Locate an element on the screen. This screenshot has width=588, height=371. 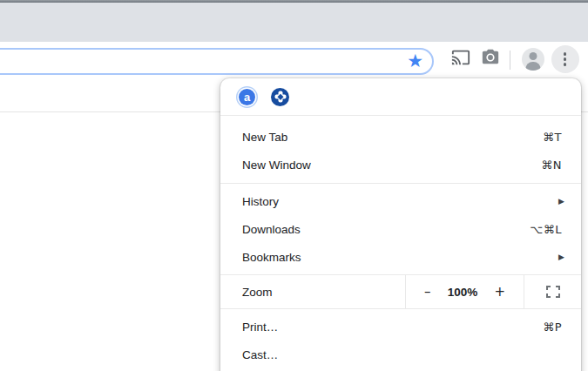
menu-item-new-window: New Window ⌘N is located at coordinates (401, 165).